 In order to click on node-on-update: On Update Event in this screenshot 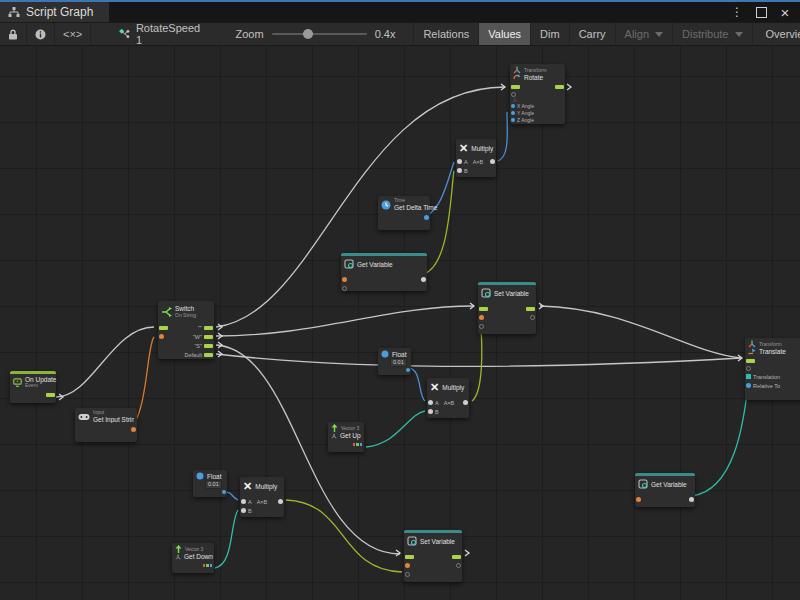, I will do `click(33, 387)`.